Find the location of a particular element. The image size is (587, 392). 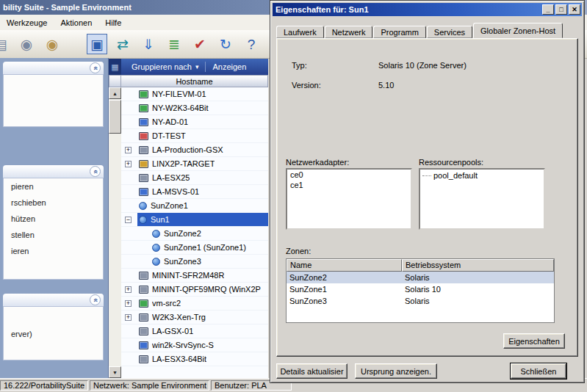

network-adapters-listbox: ce0ce1 is located at coordinates (349, 199).